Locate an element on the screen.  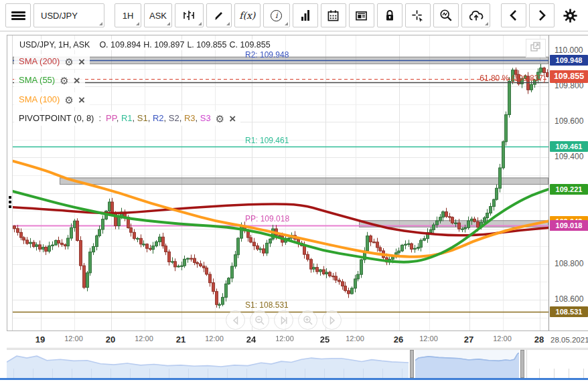
time-axis: 28.05.2021 1912:002012:002112:002412:002… is located at coordinates (297, 340).